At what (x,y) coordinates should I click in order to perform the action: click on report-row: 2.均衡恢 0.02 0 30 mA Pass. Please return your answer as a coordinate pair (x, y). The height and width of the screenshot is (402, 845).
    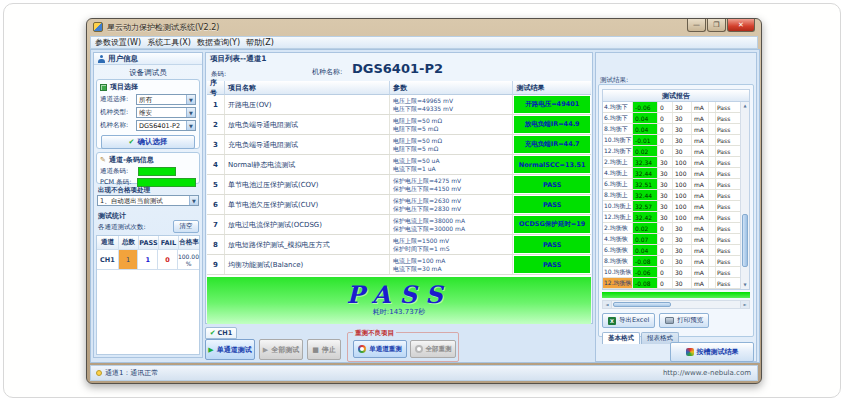
    Looking at the image, I should click on (676, 228).